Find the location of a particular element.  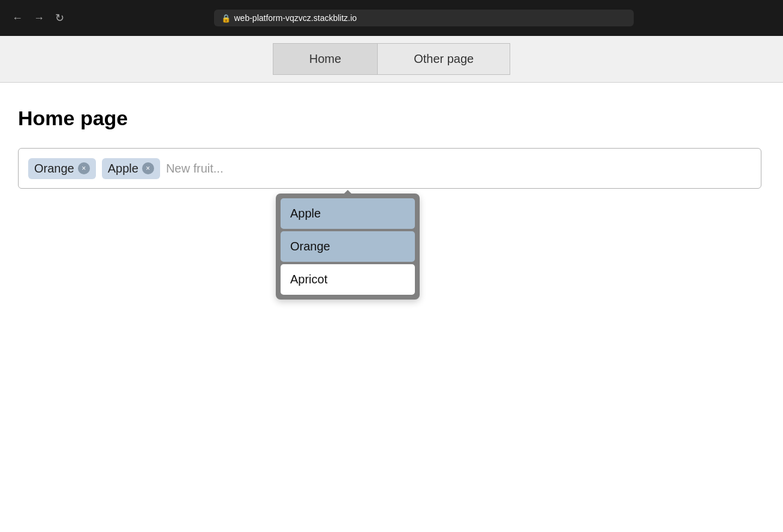

tag-orange-label: Orange is located at coordinates (54, 169).